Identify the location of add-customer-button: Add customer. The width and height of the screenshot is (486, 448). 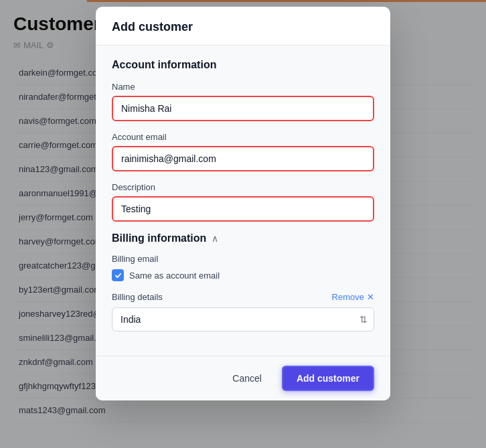
(328, 378).